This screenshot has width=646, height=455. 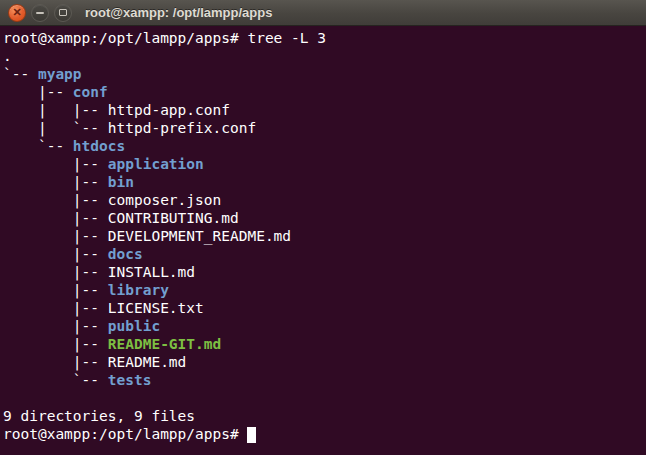 I want to click on directory-name: public, so click(x=134, y=326).